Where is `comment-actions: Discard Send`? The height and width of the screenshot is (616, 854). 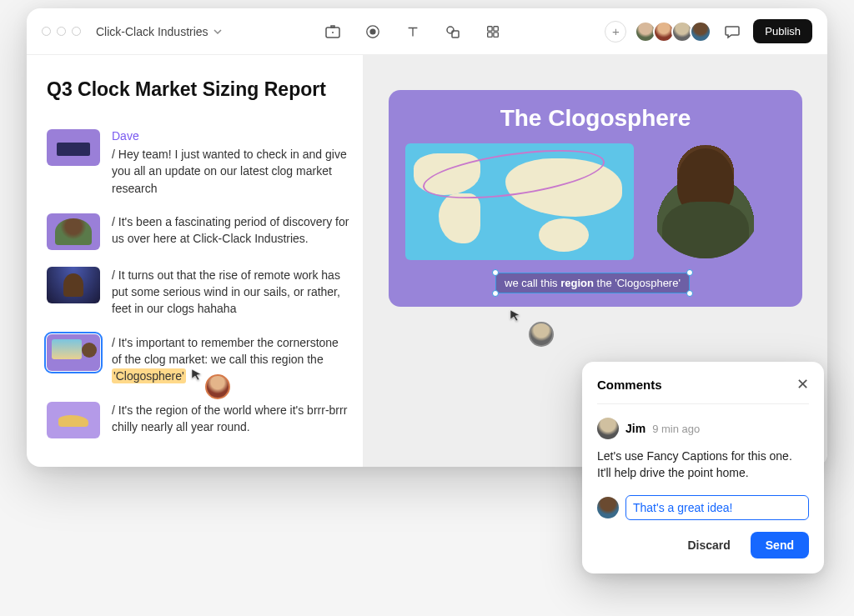
comment-actions: Discard Send is located at coordinates (703, 545).